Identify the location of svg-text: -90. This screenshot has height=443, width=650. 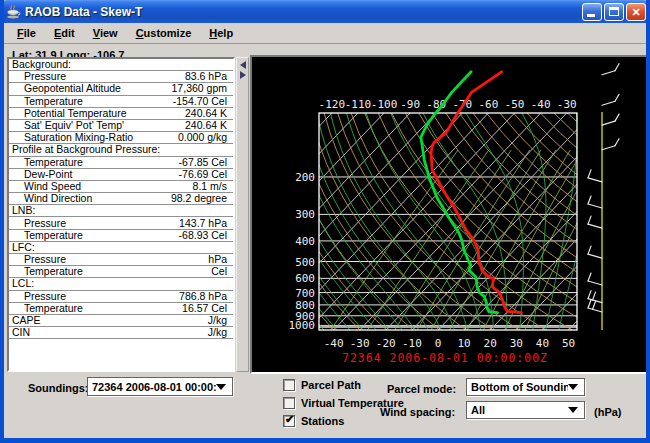
(410, 104).